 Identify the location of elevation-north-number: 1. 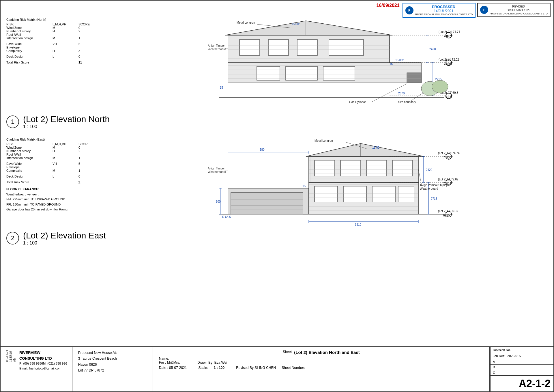
(13, 122).